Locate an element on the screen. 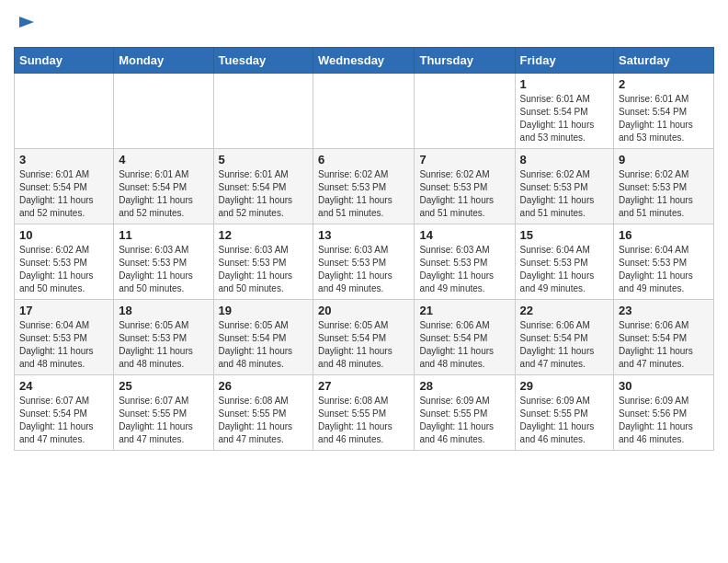 The height and width of the screenshot is (563, 728). logo-flag-icon is located at coordinates (26, 25).